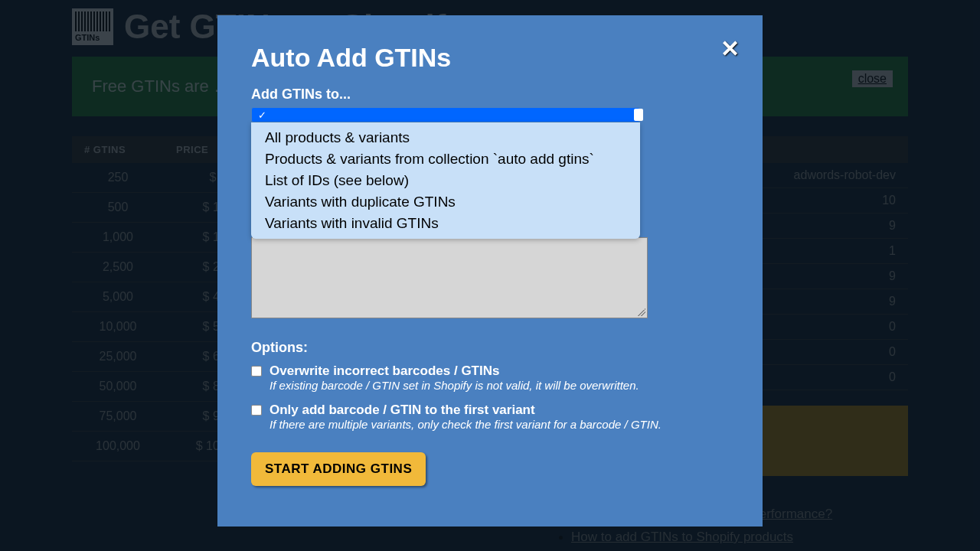 Image resolution: width=980 pixels, height=551 pixels. I want to click on ids-textarea, so click(449, 278).